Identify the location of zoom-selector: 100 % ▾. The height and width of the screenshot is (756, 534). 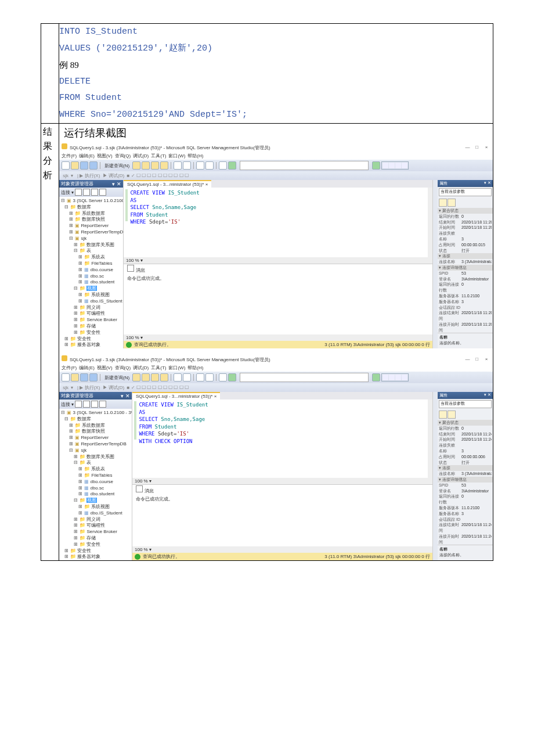
(278, 260).